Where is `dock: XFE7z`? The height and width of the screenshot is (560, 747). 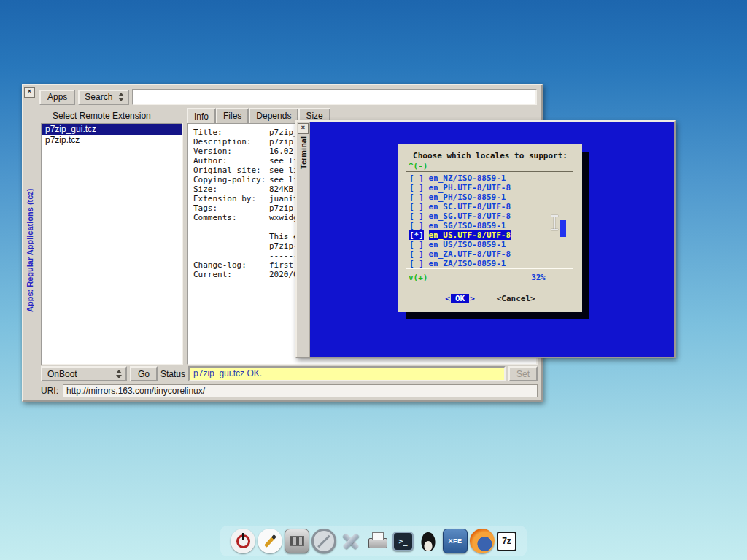 dock: XFE7z is located at coordinates (374, 541).